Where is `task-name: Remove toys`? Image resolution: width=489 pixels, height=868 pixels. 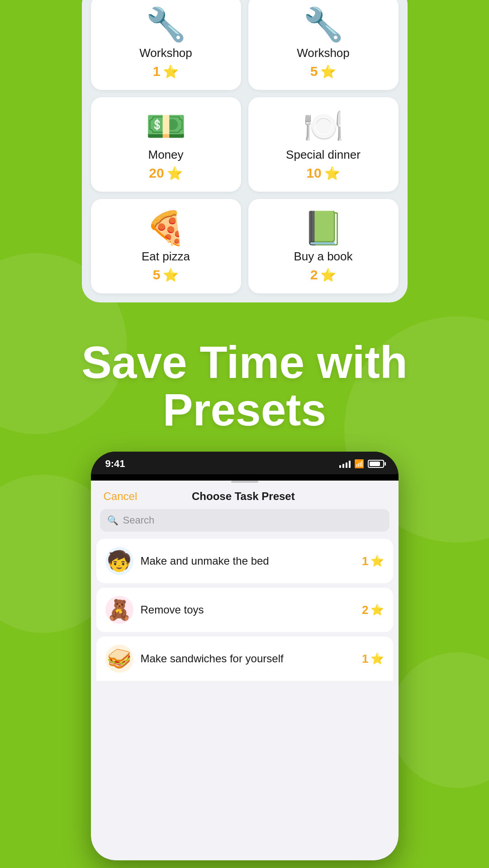 task-name: Remove toys is located at coordinates (248, 610).